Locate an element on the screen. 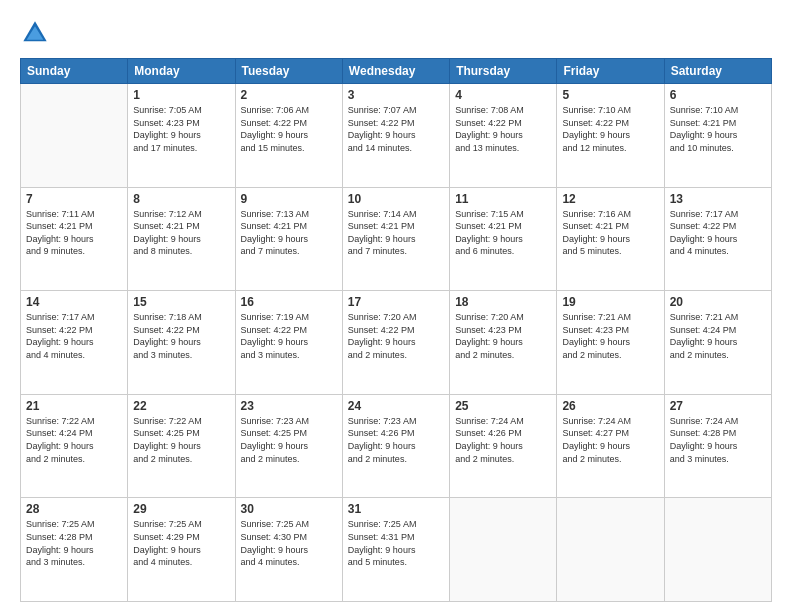 The width and height of the screenshot is (792, 612). weekday-header-monday: Monday is located at coordinates (182, 72).